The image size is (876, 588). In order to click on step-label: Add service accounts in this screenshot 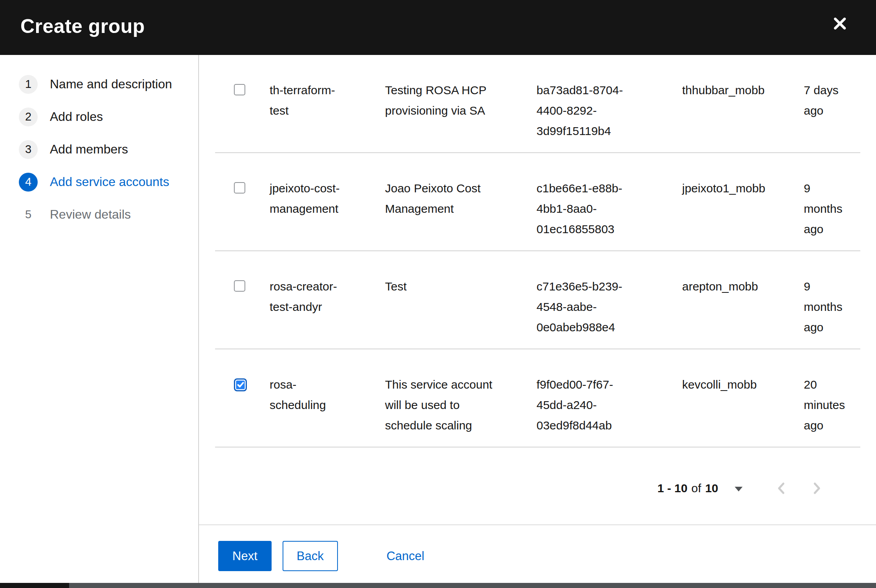, I will do `click(110, 182)`.